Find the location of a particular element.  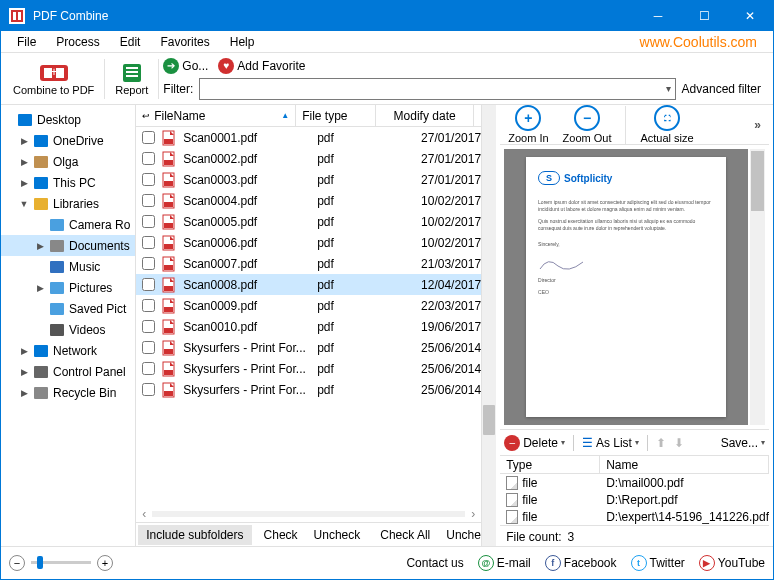

queue-row: fileD:\expert\14-5196_141226.pdf is located at coordinates (634, 516).